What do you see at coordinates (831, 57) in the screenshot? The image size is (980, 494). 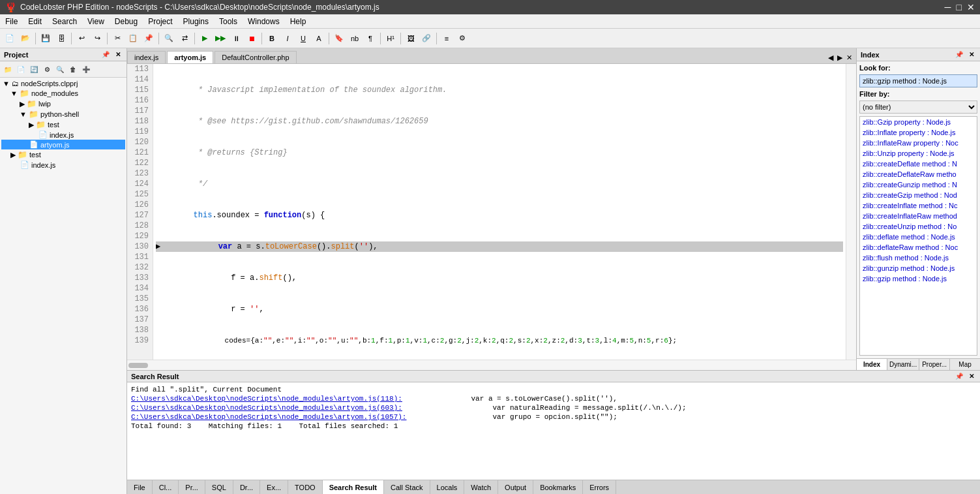 I see `tab-nav-prev: ◀` at bounding box center [831, 57].